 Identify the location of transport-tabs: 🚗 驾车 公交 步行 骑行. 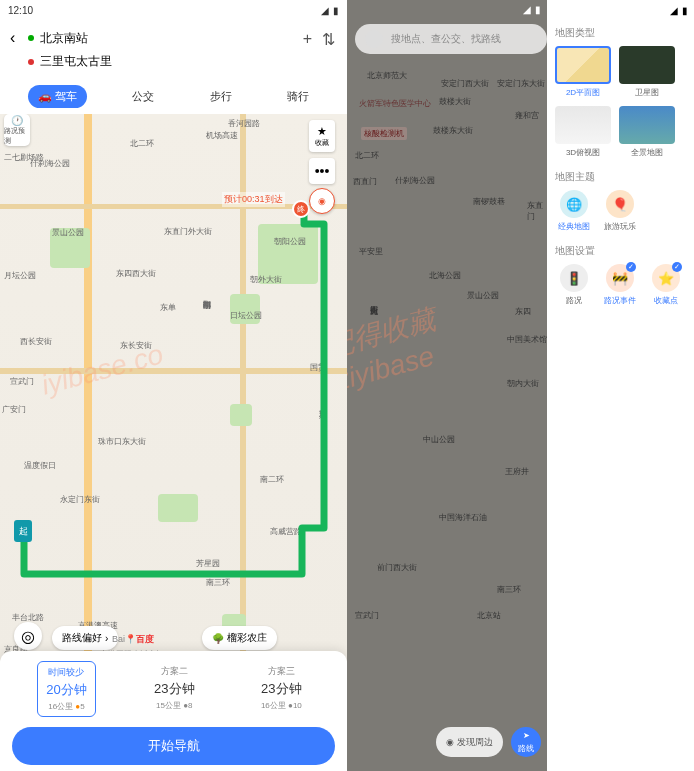
(174, 96).